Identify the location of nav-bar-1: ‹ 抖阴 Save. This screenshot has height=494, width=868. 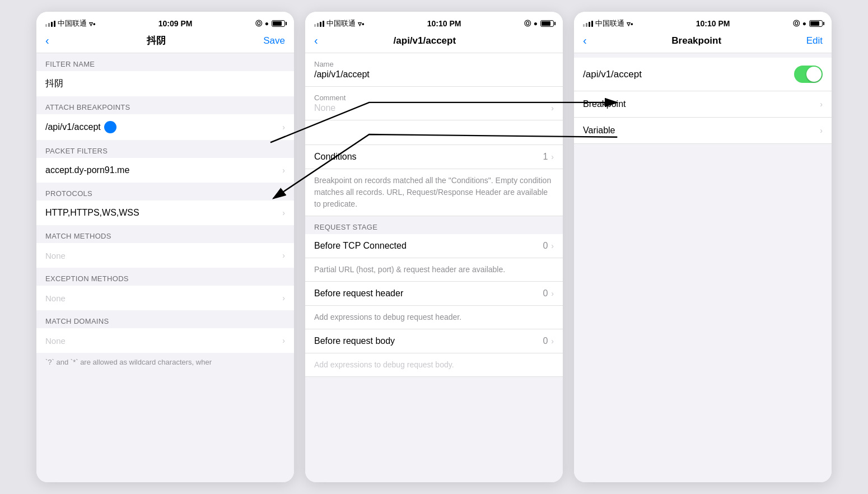
(165, 43).